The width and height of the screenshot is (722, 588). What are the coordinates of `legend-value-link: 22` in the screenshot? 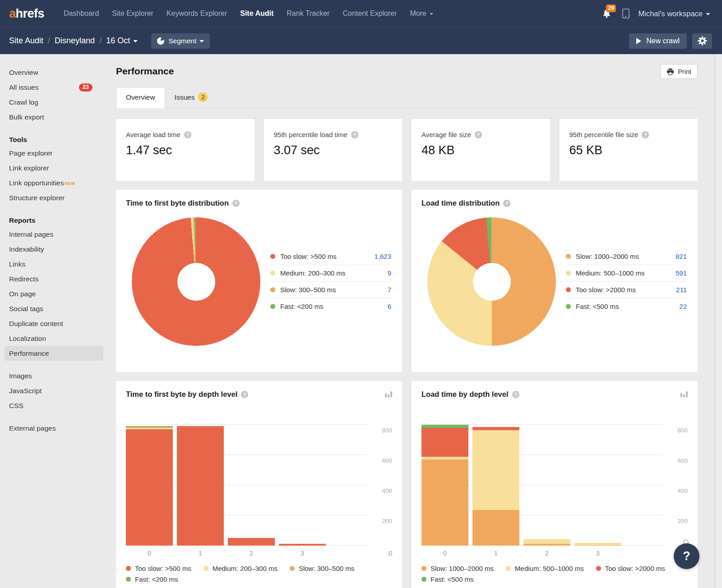 It's located at (683, 307).